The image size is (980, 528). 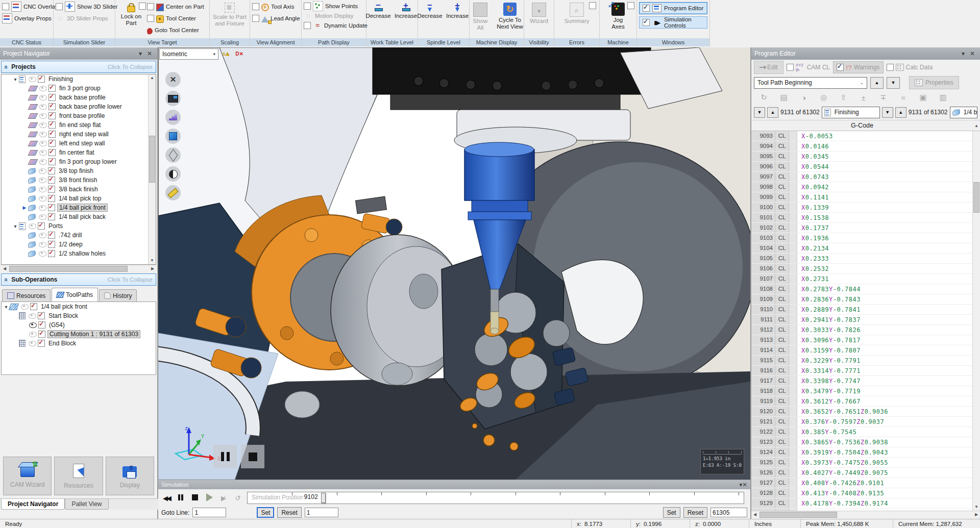 I want to click on simulation-position-slider: Simulation Position 9102, so click(x=496, y=498).